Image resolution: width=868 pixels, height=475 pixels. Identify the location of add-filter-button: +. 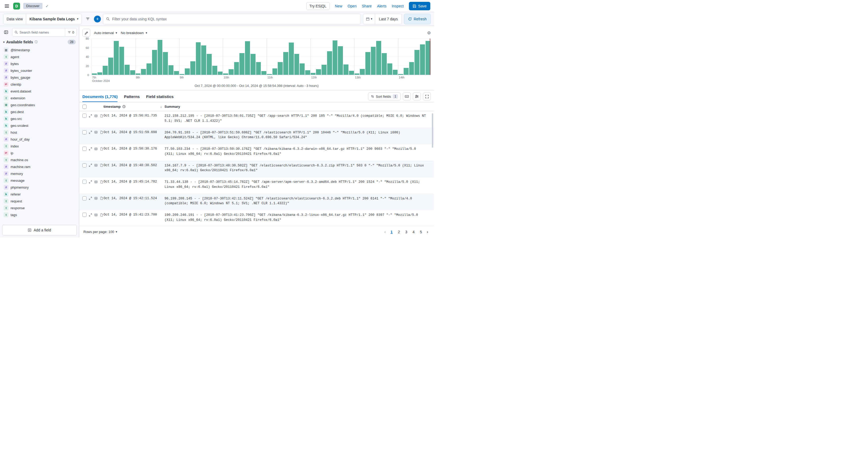
(97, 19).